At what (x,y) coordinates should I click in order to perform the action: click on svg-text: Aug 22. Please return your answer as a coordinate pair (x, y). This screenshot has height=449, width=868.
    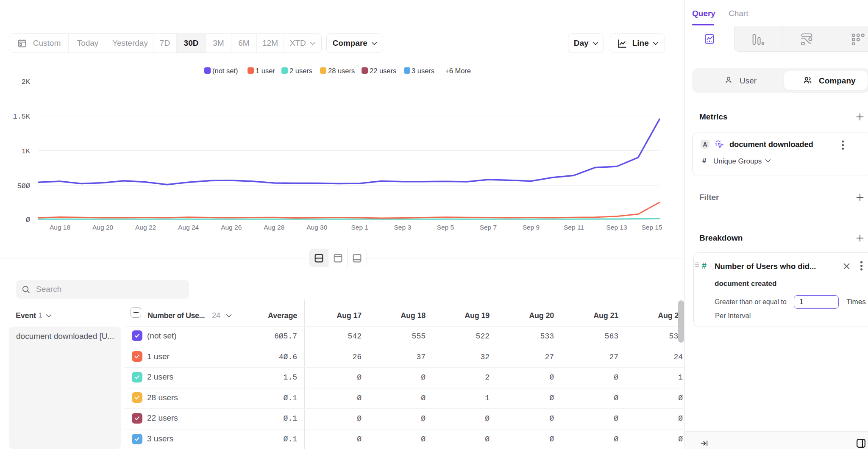
    Looking at the image, I should click on (146, 227).